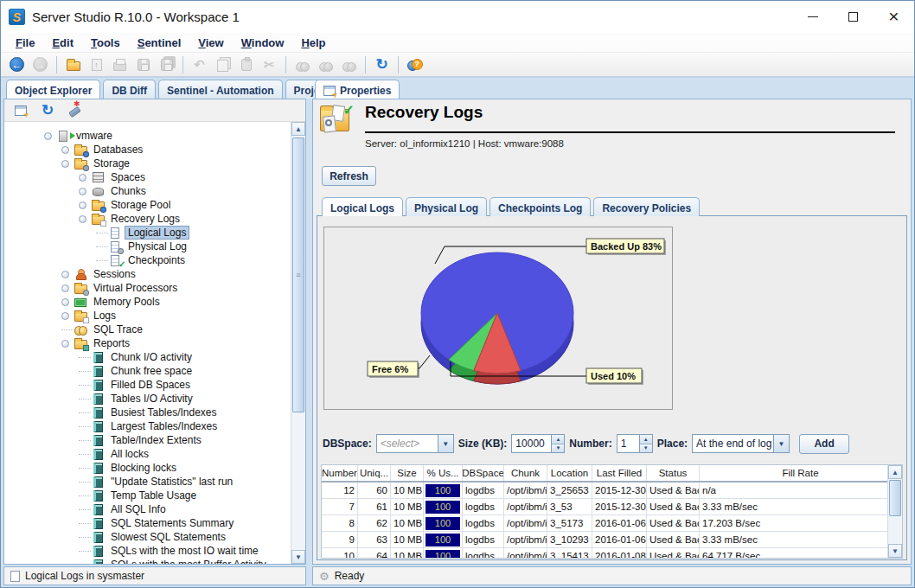  I want to click on tree-scrollbar-thumb: ≡, so click(298, 275).